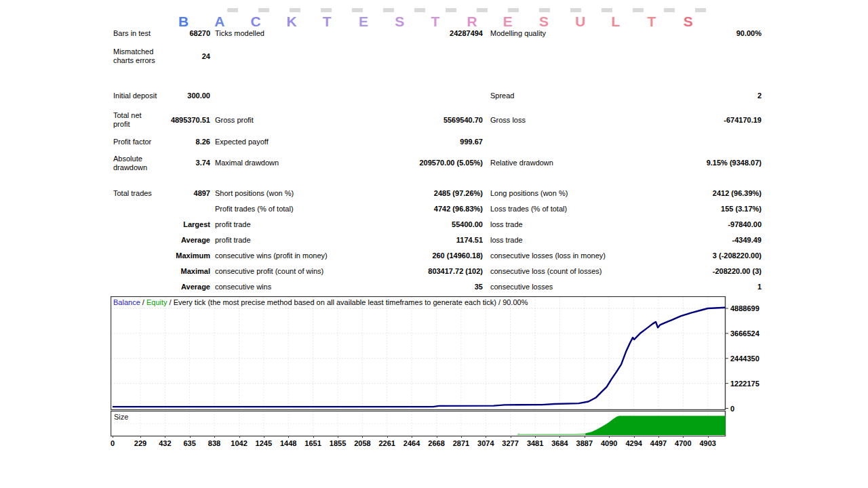 This screenshot has height=488, width=868. What do you see at coordinates (239, 443) in the screenshot?
I see `x-tick-label: 1042` at bounding box center [239, 443].